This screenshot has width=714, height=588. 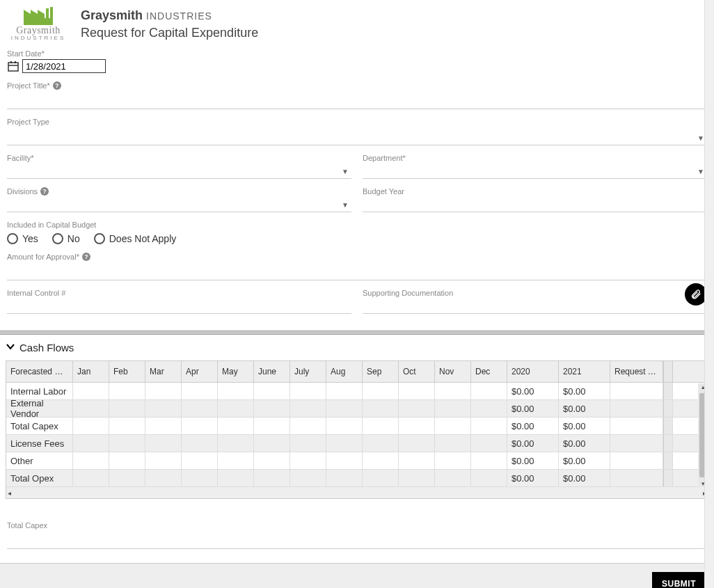 I want to click on calendar-icon, so click(x=13, y=66).